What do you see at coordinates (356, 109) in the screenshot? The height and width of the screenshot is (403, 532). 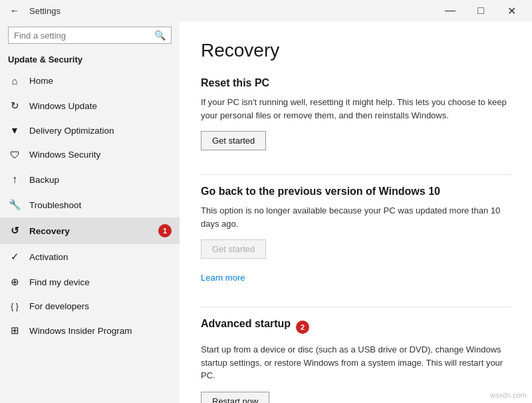 I see `reset-pc-desc: If your PC isn't running well, resetting…` at bounding box center [356, 109].